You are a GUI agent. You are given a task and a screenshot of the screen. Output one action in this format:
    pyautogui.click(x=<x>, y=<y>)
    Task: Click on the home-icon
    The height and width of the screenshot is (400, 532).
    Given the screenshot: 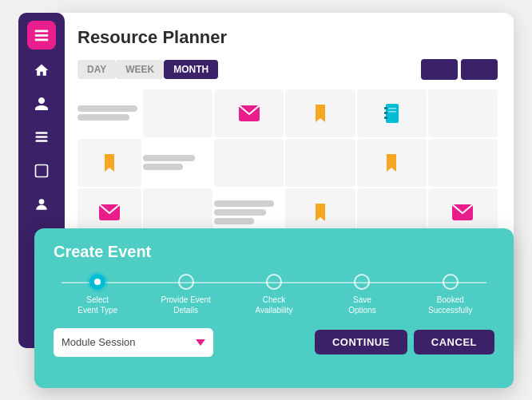 What is the action you would take?
    pyautogui.click(x=42, y=70)
    